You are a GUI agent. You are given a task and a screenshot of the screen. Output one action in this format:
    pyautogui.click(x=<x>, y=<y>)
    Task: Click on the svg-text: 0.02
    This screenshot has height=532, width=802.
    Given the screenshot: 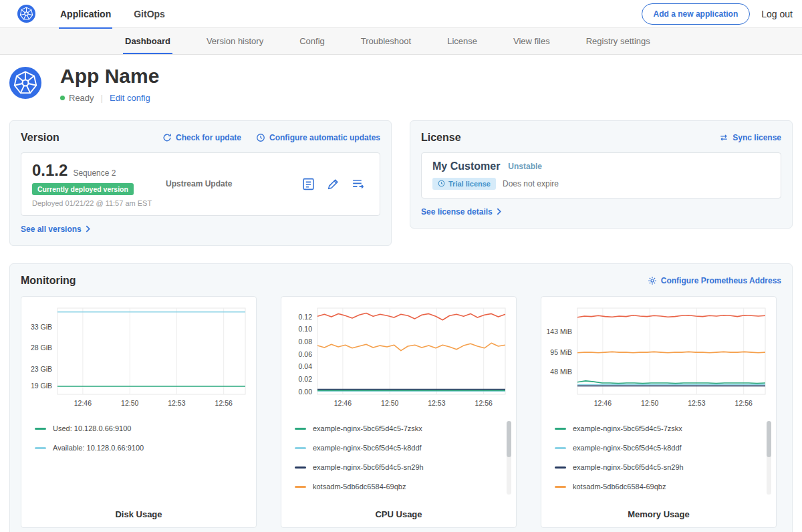 What is the action you would take?
    pyautogui.click(x=306, y=379)
    